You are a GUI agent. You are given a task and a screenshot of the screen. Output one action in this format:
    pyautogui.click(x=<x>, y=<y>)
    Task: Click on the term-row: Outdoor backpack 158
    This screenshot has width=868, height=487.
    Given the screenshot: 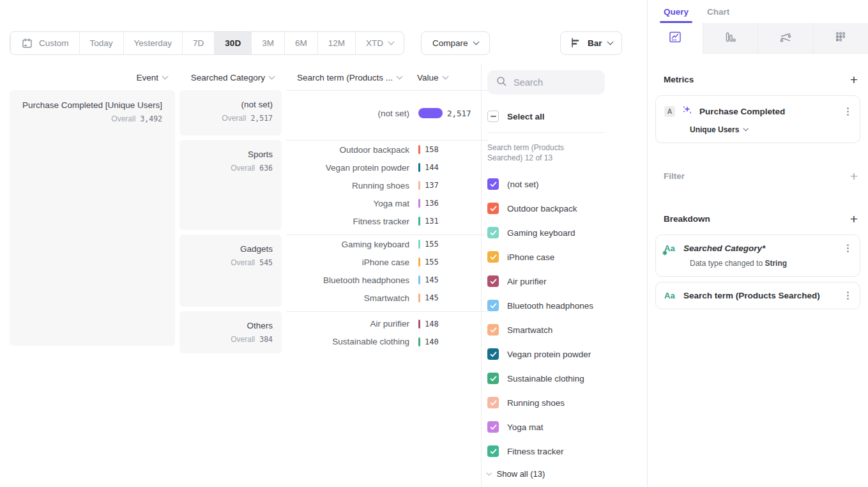 What is the action you would take?
    pyautogui.click(x=387, y=150)
    